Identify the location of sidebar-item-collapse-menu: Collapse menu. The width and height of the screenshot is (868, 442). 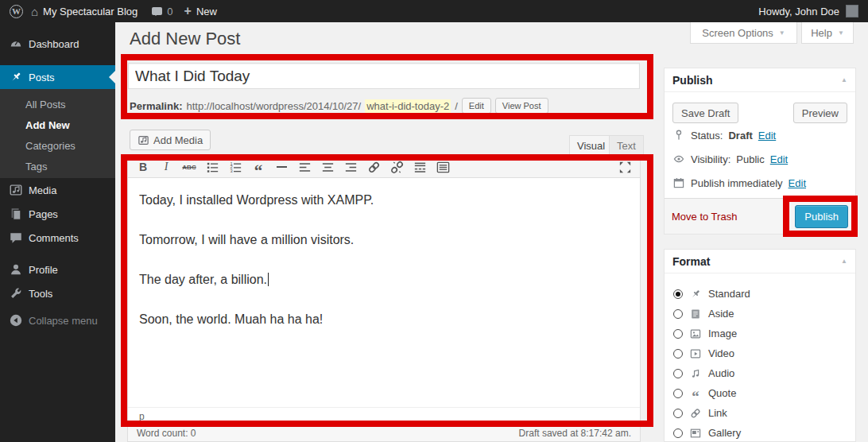
(57, 320).